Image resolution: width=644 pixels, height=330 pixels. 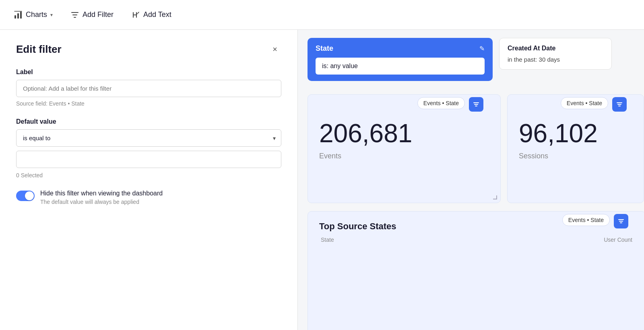 I want to click on chart-col-left: State, so click(x=328, y=240).